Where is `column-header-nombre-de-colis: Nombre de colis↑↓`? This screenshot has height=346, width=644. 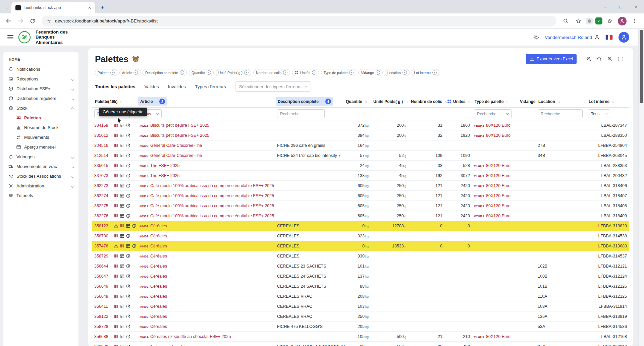 column-header-nombre-de-colis: Nombre de colis↑↓ is located at coordinates (426, 102).